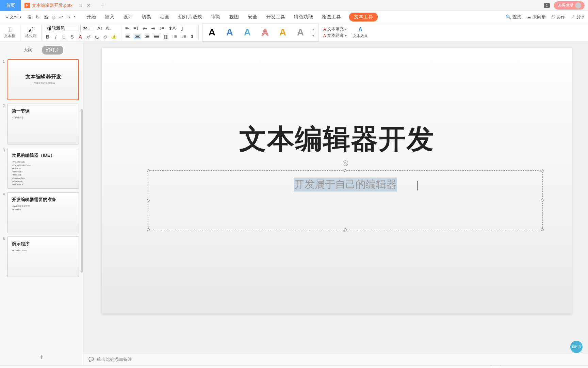 The image size is (588, 368). What do you see at coordinates (136, 28) in the screenshot?
I see `numbering-button: ≡1` at bounding box center [136, 28].